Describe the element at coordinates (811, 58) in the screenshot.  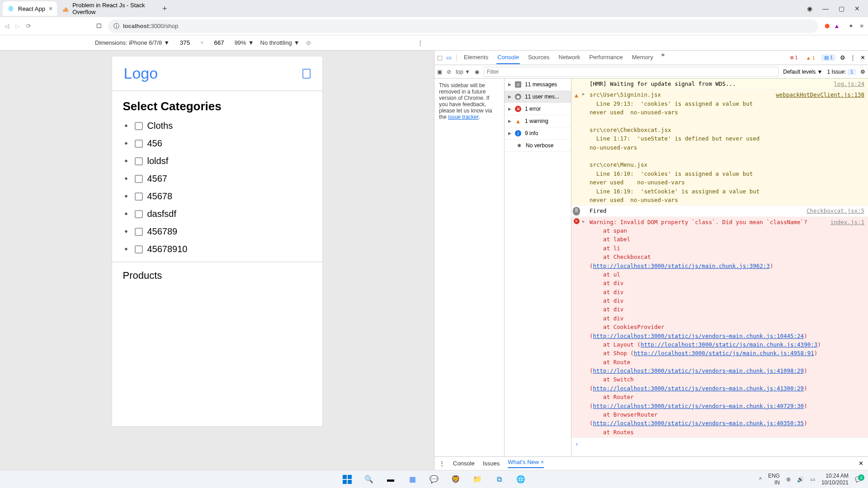
I see `warning-count-badge: ▲ 1` at that location.